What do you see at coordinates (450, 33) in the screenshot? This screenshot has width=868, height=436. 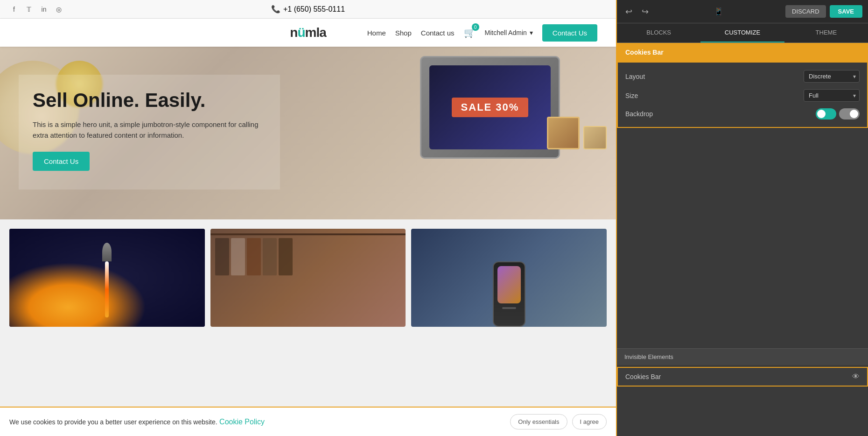 I see `nav-links: Home Shop Contact us 🛒 0 Mitchell Admin …` at bounding box center [450, 33].